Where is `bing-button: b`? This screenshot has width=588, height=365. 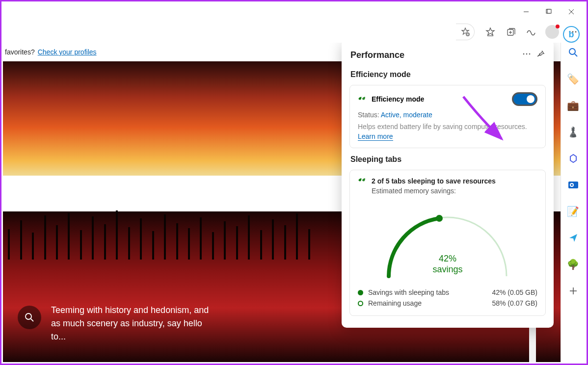
bing-button: b is located at coordinates (571, 34).